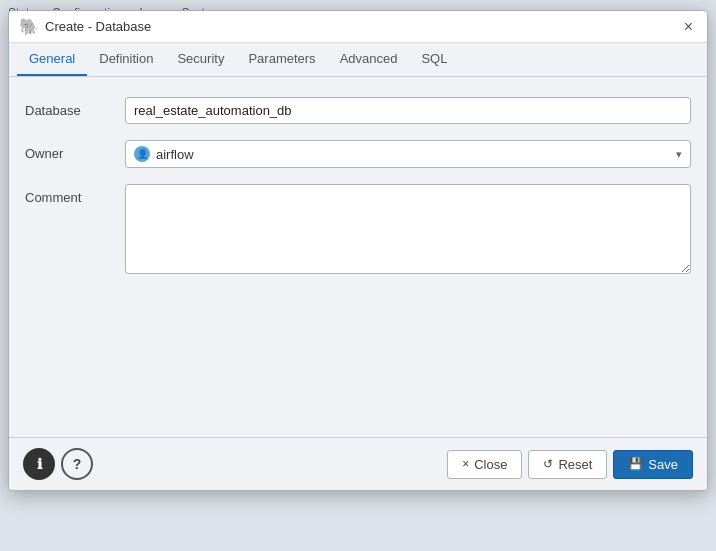 The width and height of the screenshot is (716, 551). What do you see at coordinates (688, 27) in the screenshot?
I see `dialog-close-button: ×` at bounding box center [688, 27].